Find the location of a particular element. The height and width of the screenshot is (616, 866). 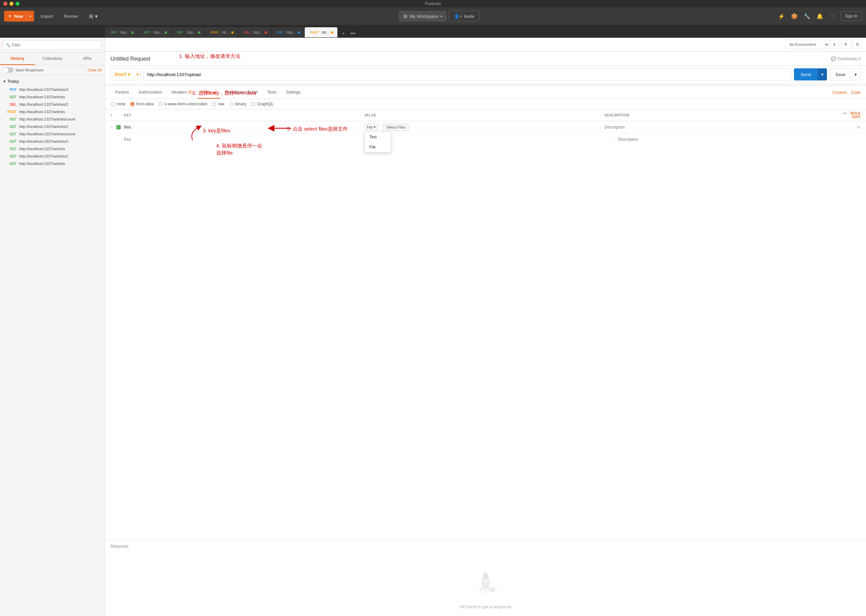

sub-tab-headers: Headers (8) is located at coordinates (182, 93).